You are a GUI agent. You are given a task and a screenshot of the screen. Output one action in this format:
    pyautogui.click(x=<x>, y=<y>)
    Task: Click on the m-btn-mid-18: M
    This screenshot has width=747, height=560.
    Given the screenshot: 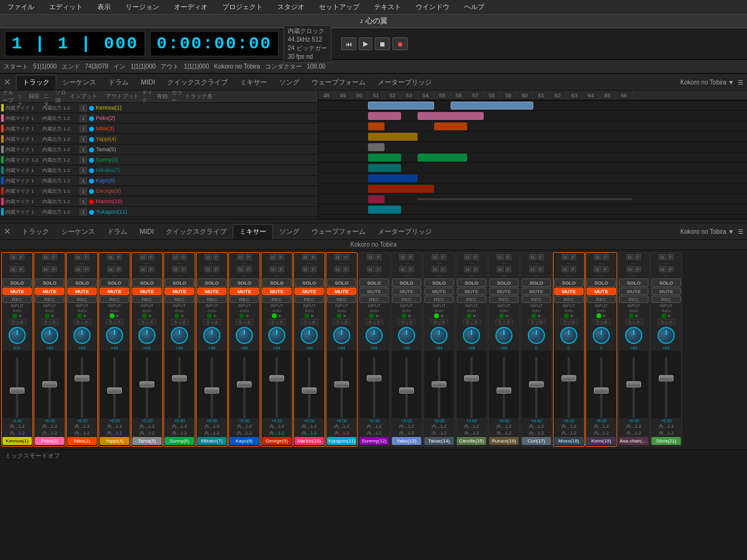 What is the action you would take?
    pyautogui.click(x=598, y=269)
    